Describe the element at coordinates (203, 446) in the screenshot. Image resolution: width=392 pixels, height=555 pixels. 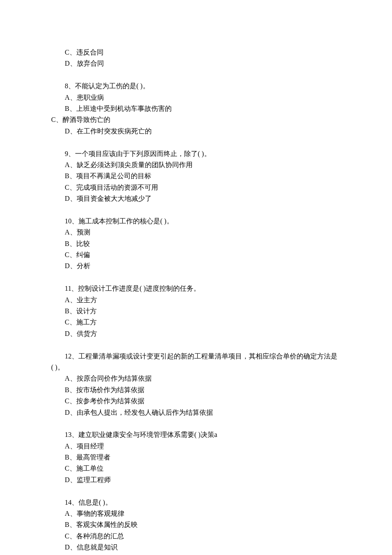
I see `q13-option-a: A、项目经理` at that location.